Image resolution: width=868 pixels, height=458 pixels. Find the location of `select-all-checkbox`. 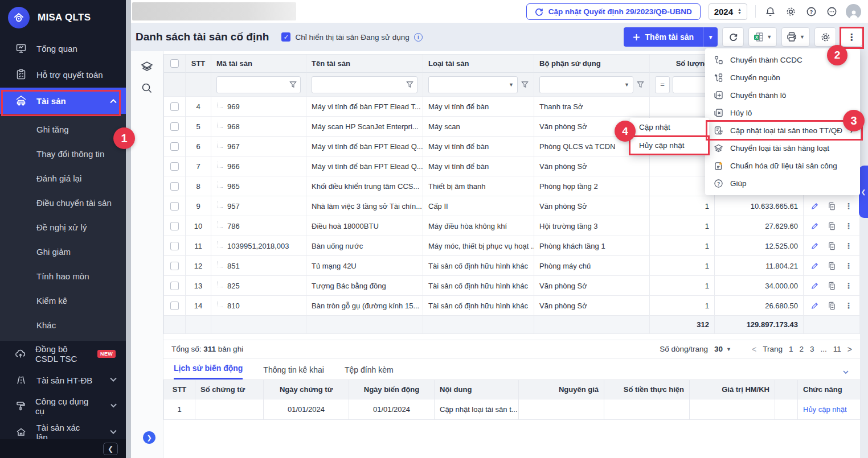

select-all-checkbox is located at coordinates (174, 64).